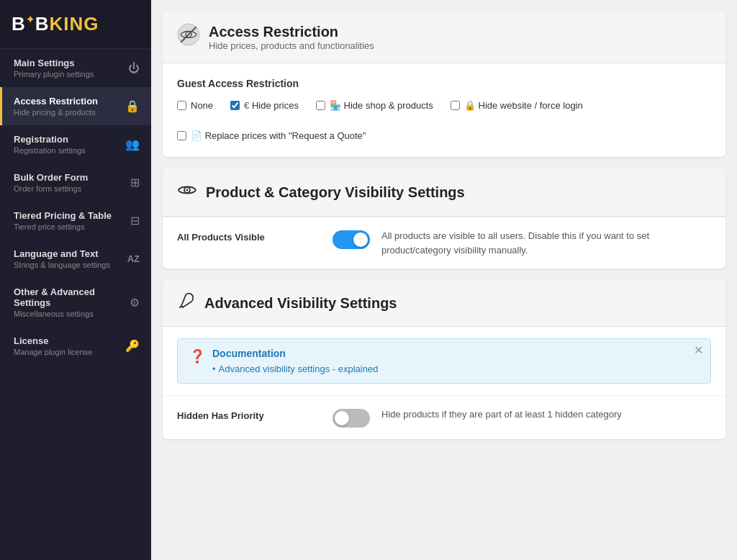 Image resolution: width=737 pixels, height=560 pixels. I want to click on sidebar-item-subtitle: Manage plugin license, so click(69, 352).